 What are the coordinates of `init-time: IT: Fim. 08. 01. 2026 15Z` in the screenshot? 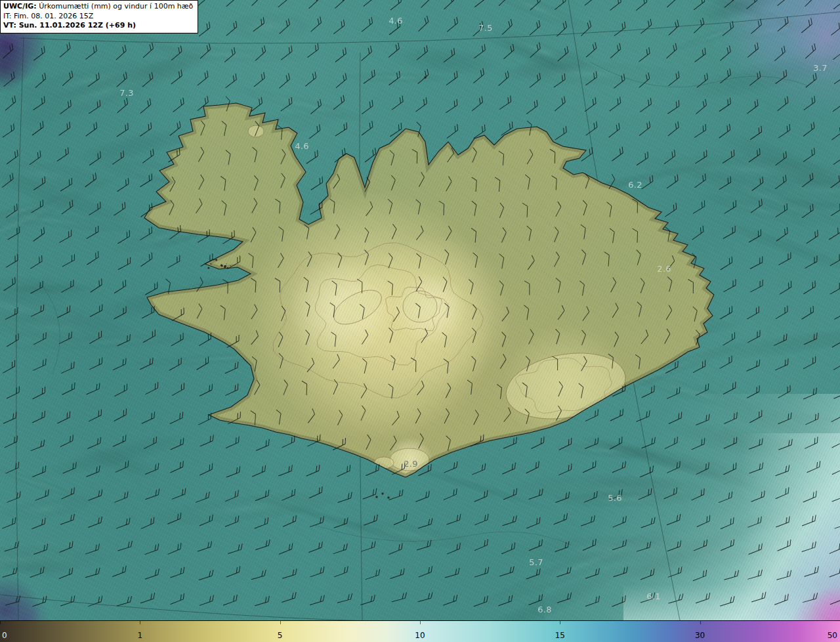 It's located at (98, 17).